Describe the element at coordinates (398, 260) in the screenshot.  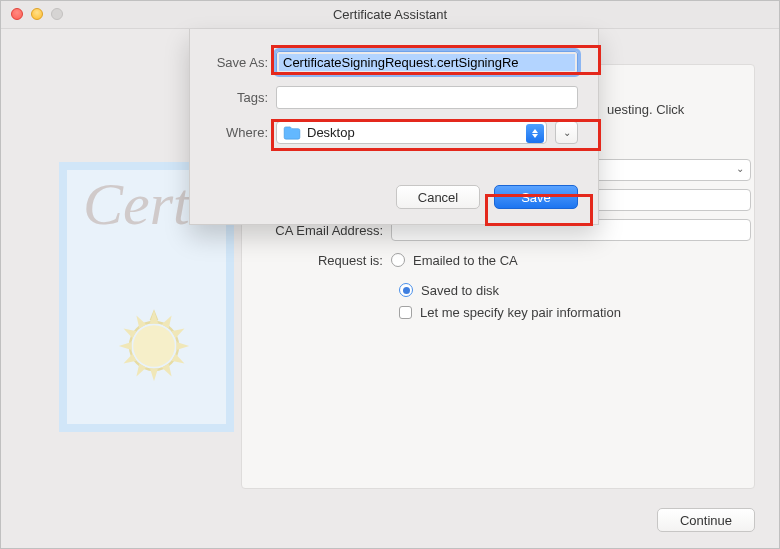
I see `radio-emailed` at that location.